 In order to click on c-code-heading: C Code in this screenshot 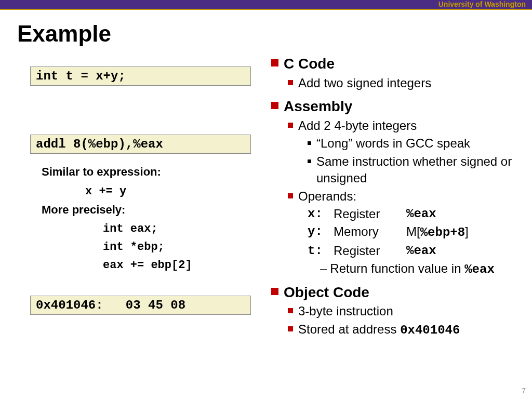, I will do `click(396, 64)`.